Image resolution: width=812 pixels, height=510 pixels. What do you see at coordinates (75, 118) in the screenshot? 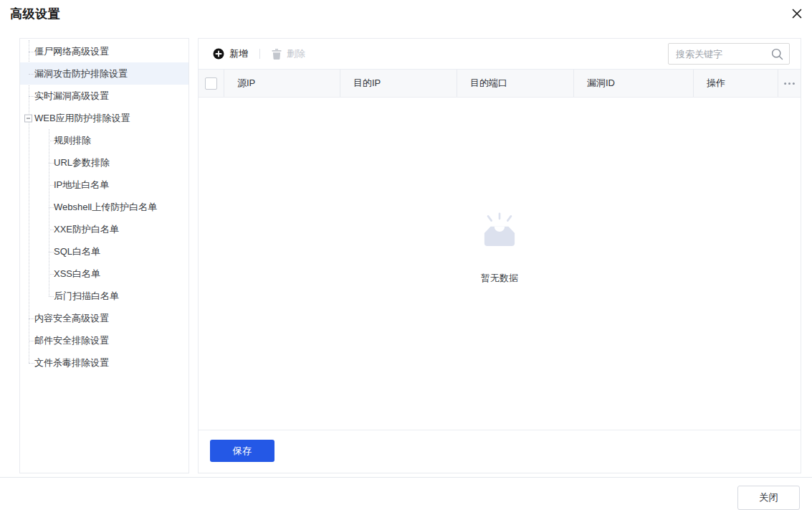
I see `sidebar-item-label: WEB应用防护排除设置` at bounding box center [75, 118].